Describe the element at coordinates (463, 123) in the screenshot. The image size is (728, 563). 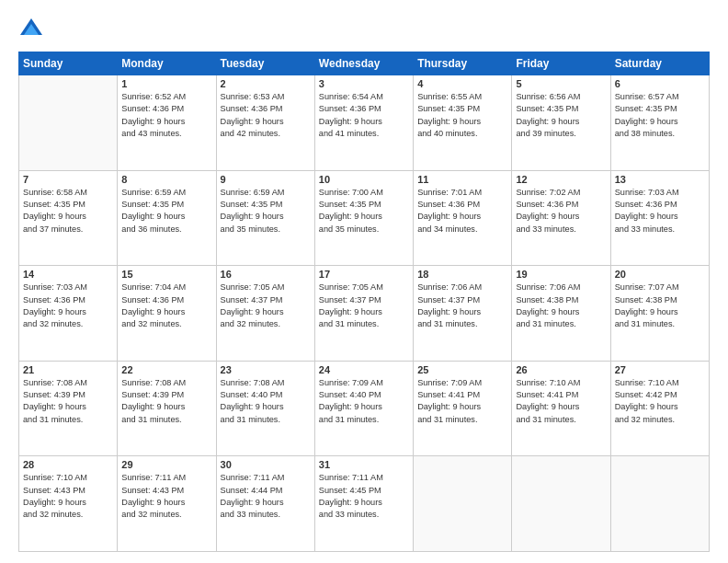
I see `calendar-cell: 4Sunrise: 6:55 AMSunset: 4:35 PMDaylight…` at that location.